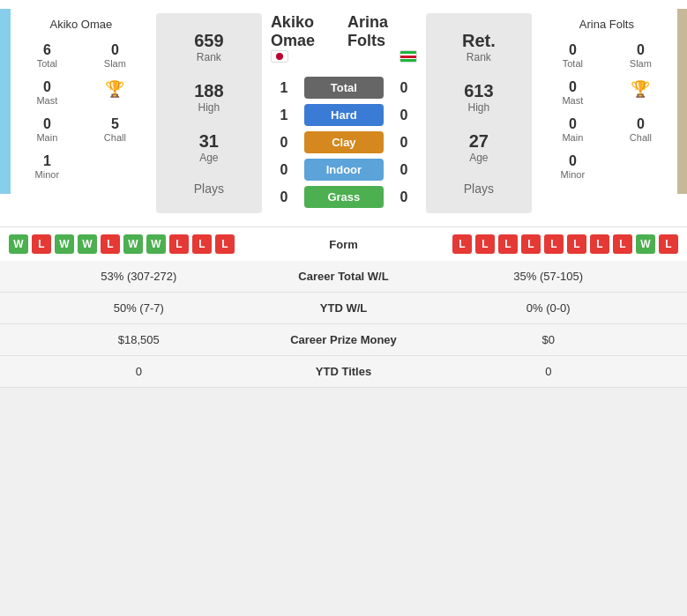  What do you see at coordinates (577, 244) in the screenshot?
I see `form-right-badge-5: L` at bounding box center [577, 244].